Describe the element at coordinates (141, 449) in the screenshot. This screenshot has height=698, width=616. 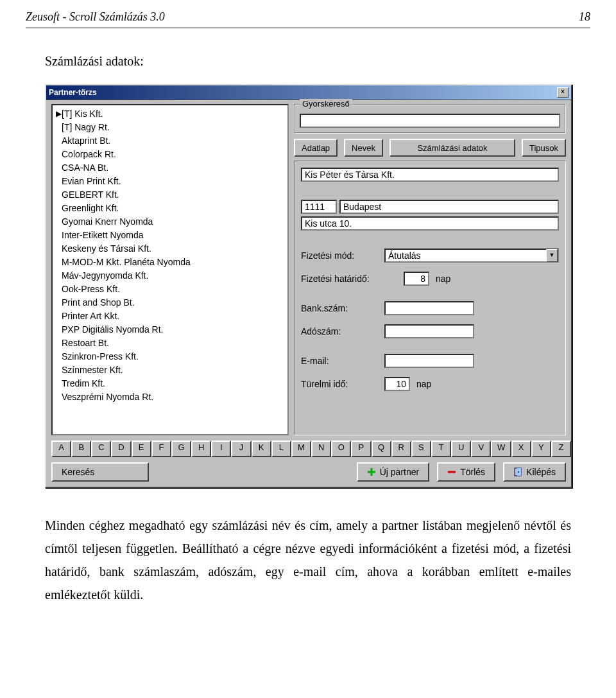
I see `alpha-button-e: E` at that location.